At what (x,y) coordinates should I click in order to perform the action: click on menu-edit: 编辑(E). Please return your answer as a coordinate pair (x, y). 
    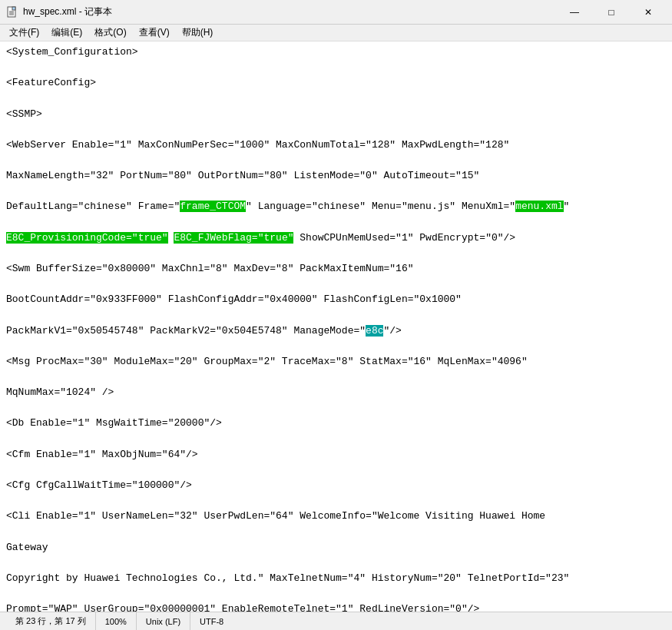
    Looking at the image, I should click on (67, 32).